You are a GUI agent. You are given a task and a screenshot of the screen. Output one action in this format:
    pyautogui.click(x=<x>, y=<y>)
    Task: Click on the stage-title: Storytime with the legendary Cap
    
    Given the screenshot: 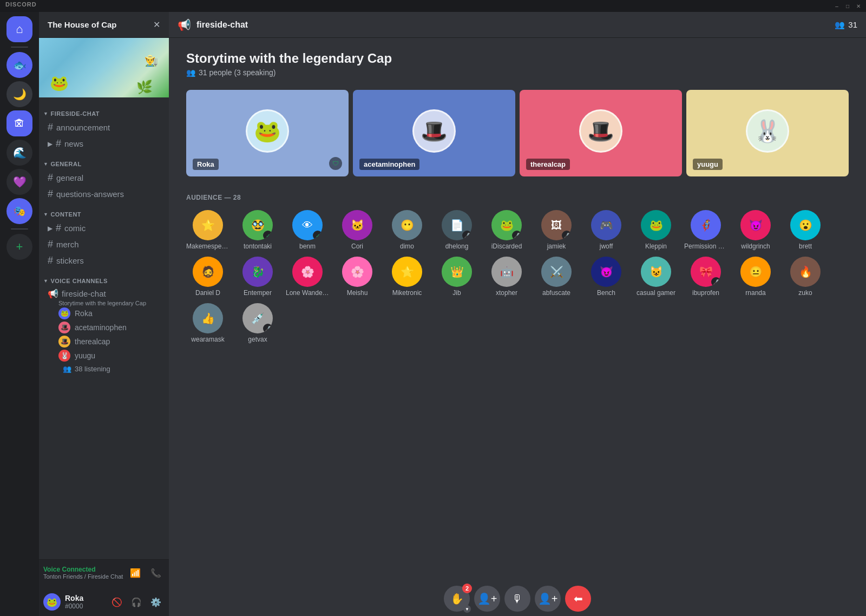 What is the action you would take?
    pyautogui.click(x=517, y=58)
    